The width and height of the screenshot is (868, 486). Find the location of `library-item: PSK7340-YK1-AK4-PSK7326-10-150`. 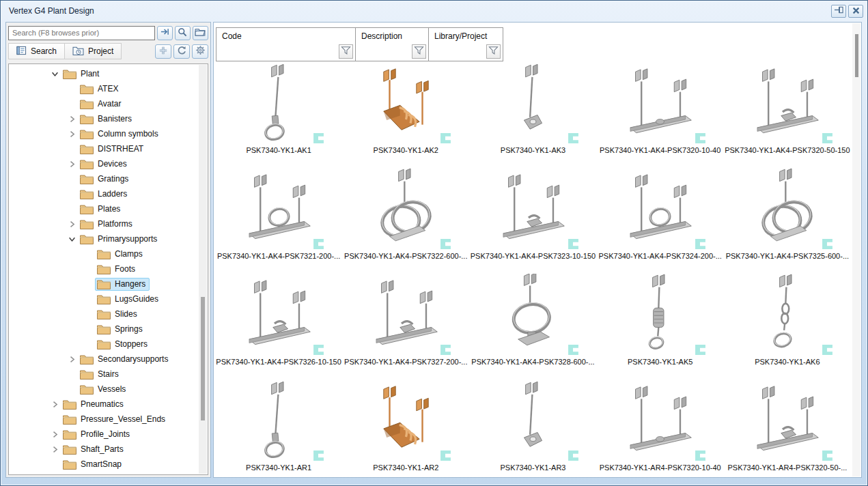

library-item: PSK7340-YK1-AK4-PSK7326-10-150 is located at coordinates (279, 326).